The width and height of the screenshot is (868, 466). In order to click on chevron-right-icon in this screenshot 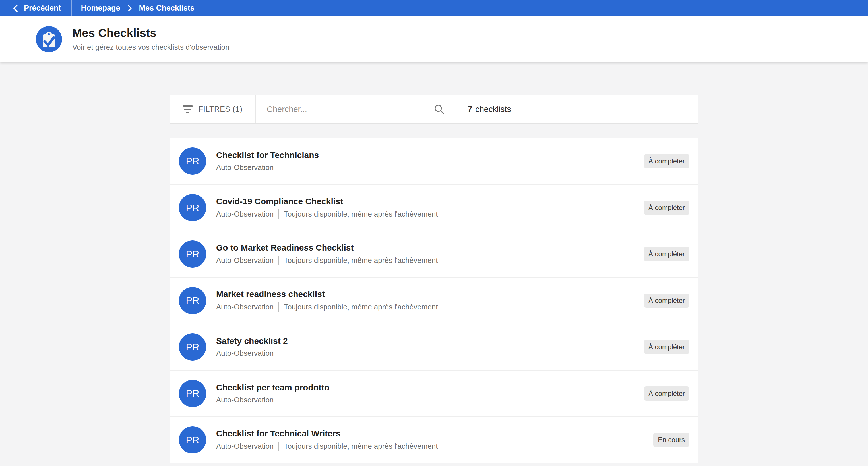, I will do `click(129, 8)`.